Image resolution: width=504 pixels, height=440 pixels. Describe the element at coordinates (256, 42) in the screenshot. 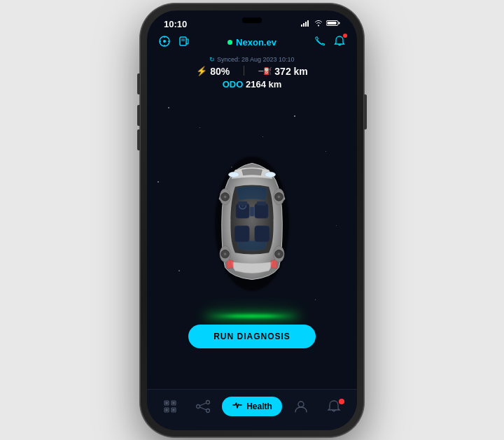

I see `car-name: Nexon.ev` at that location.